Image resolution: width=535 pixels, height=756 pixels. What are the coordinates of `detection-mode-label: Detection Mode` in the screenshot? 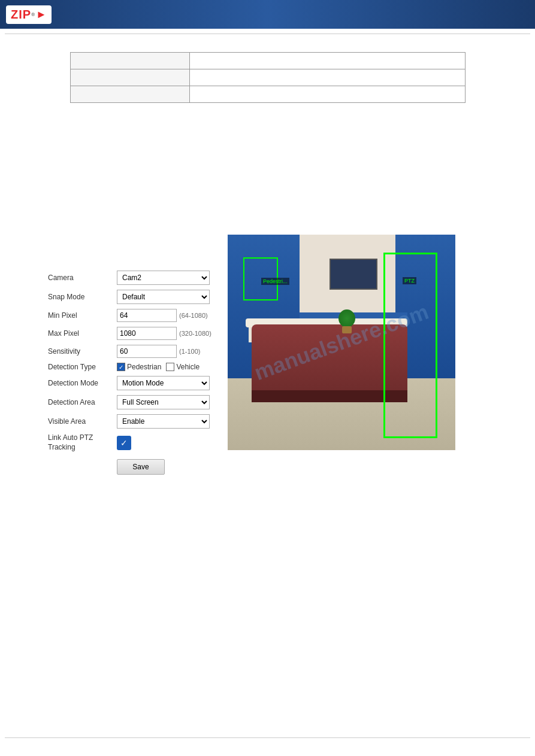 It's located at (83, 383).